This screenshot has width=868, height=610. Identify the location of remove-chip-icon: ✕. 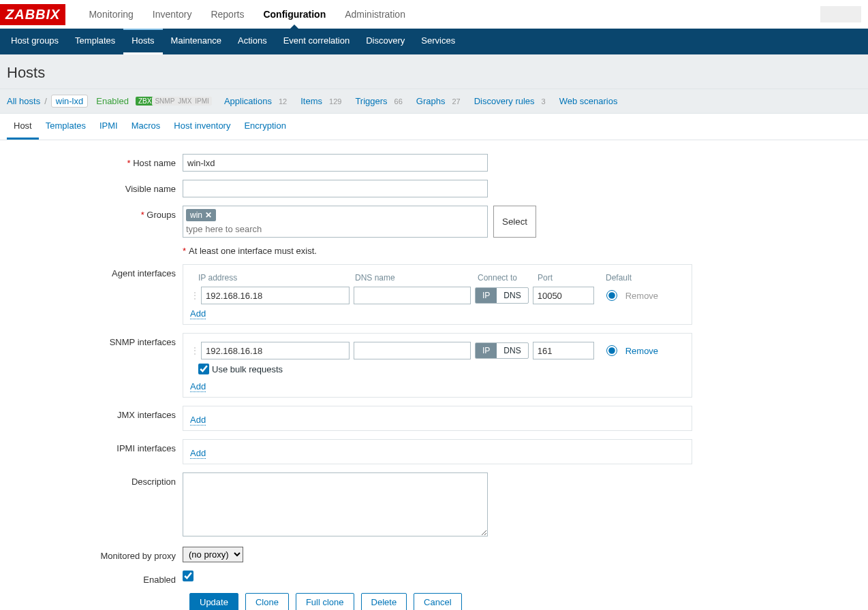
(208, 215).